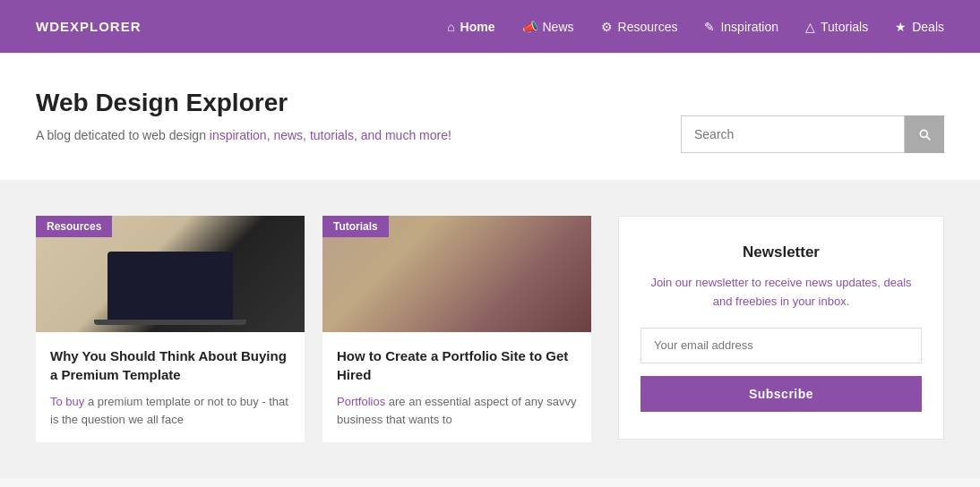 The image size is (980, 487). Describe the element at coordinates (837, 27) in the screenshot. I see `nav-tutorials: △ Tutorials` at that location.